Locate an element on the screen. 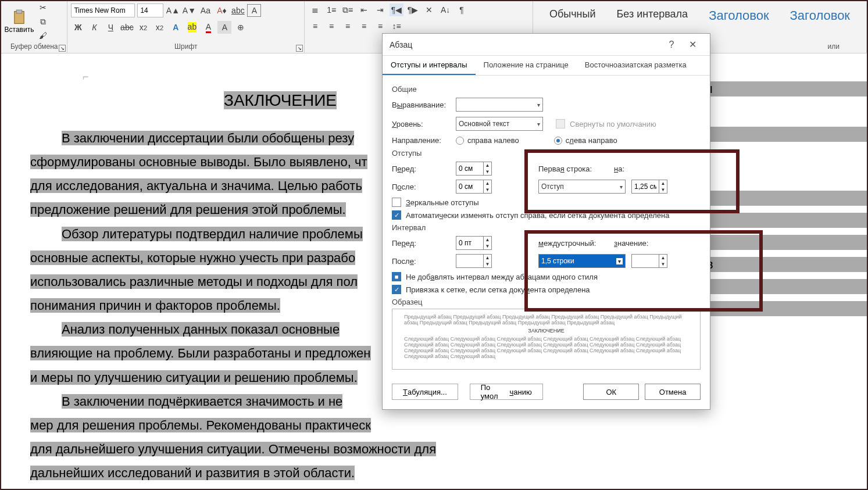  highlight-button: ab is located at coordinates (192, 27).